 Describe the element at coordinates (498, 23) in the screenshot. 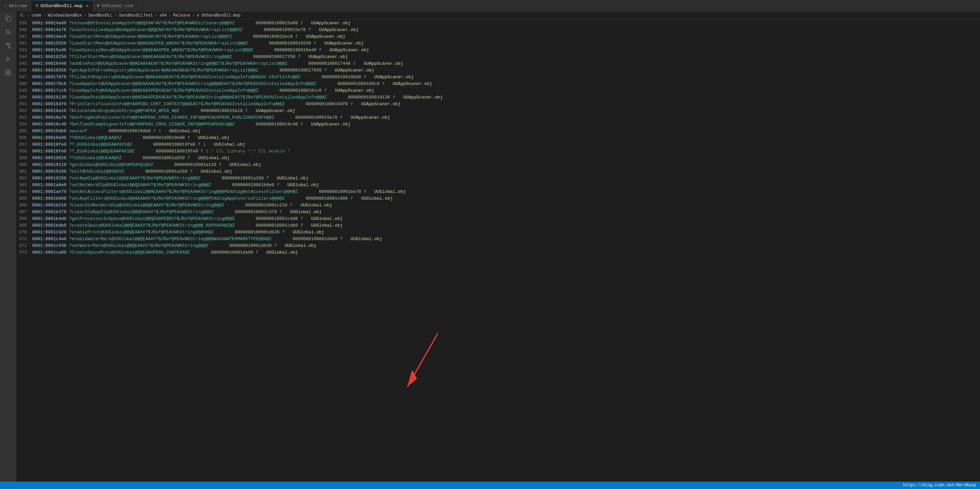

I see `table-row: 3390001:00014a60 ?toJson@UUInstalledAppI…` at that location.